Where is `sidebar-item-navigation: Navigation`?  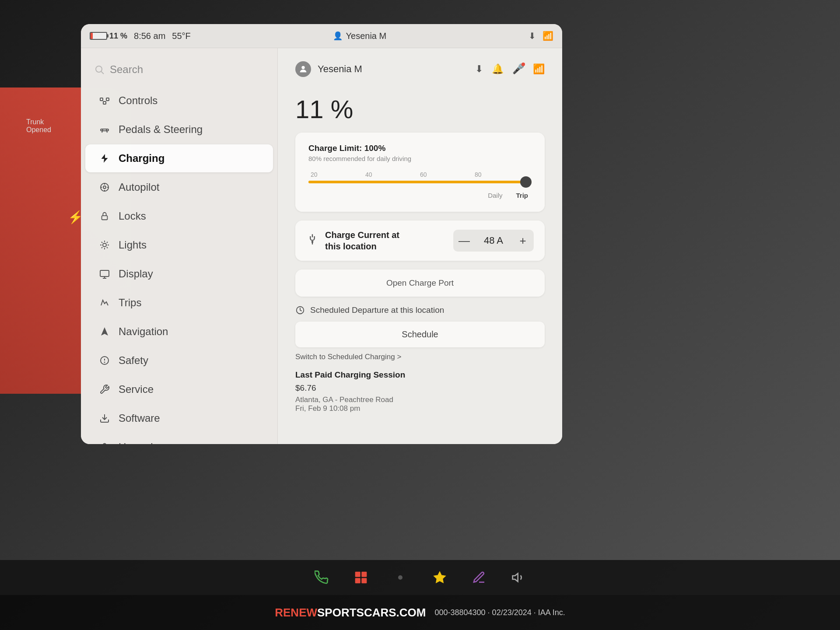
sidebar-item-navigation: Navigation is located at coordinates (179, 332).